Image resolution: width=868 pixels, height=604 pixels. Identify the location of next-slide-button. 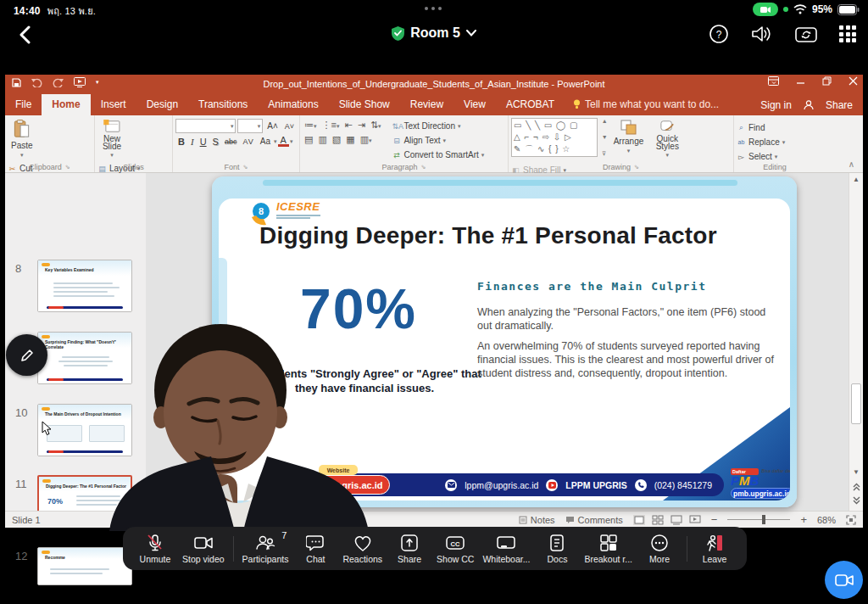
(856, 501).